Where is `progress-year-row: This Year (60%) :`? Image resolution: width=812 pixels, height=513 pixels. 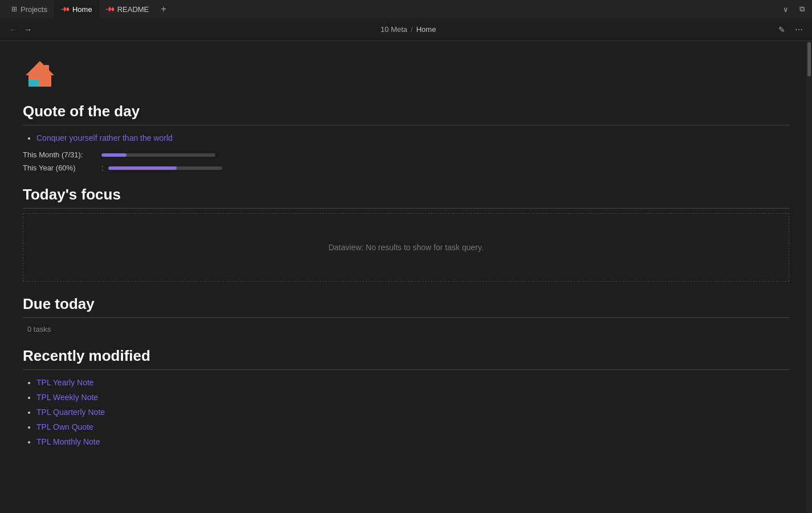 progress-year-row: This Year (60%) : is located at coordinates (406, 168).